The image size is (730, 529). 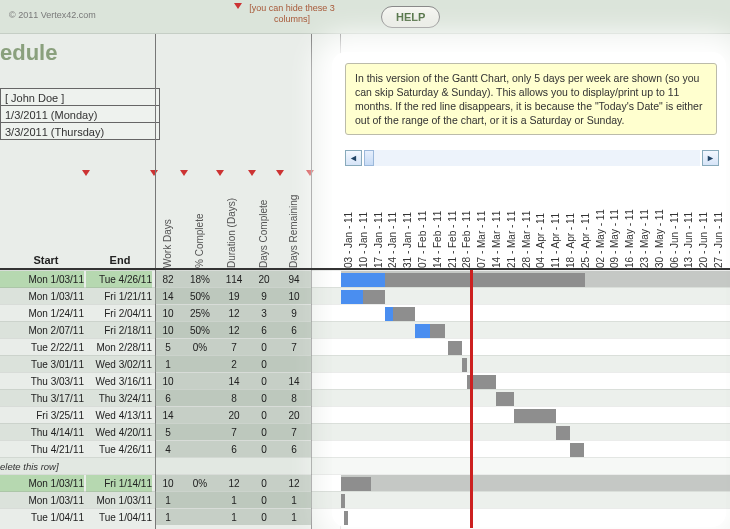 I want to click on cell-pct-complete: 25%, so click(x=200, y=314).